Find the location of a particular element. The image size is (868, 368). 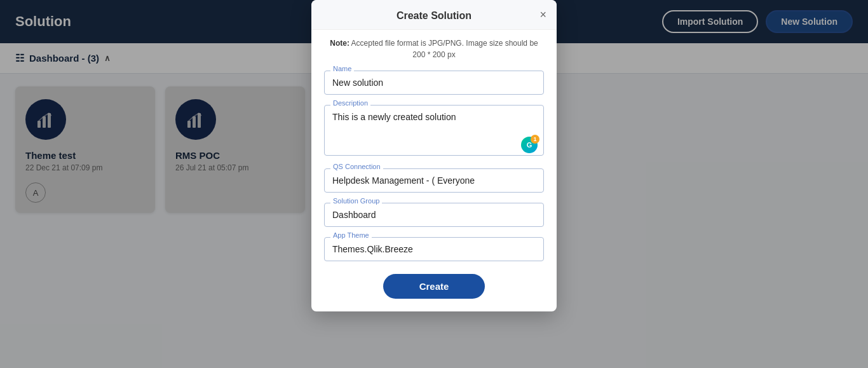

solution-group-input is located at coordinates (434, 215).